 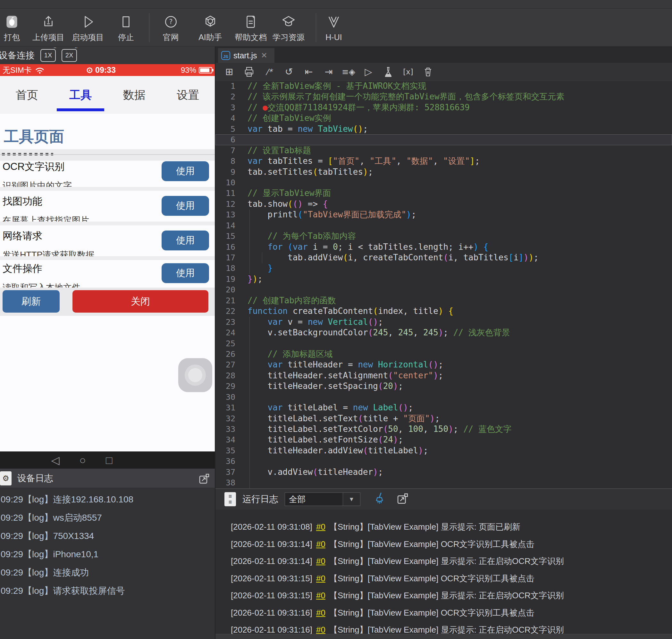 What do you see at coordinates (226, 118) in the screenshot?
I see `line-number: 4` at bounding box center [226, 118].